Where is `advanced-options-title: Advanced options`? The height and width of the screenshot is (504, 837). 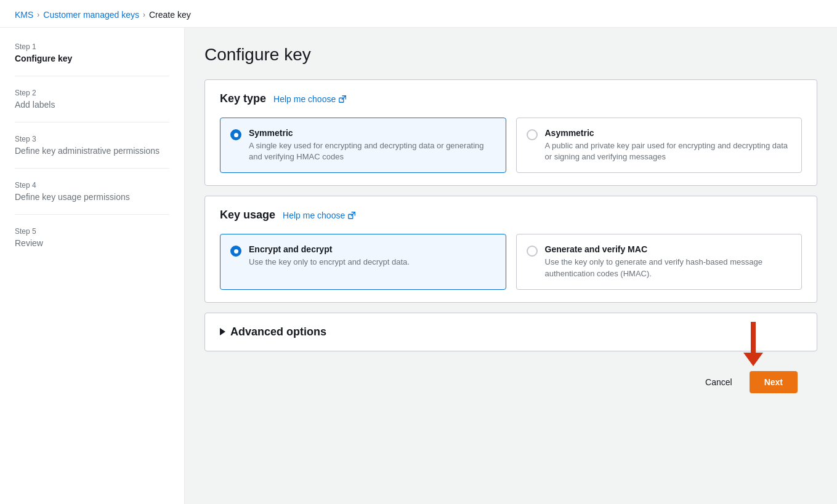 advanced-options-title: Advanced options is located at coordinates (278, 332).